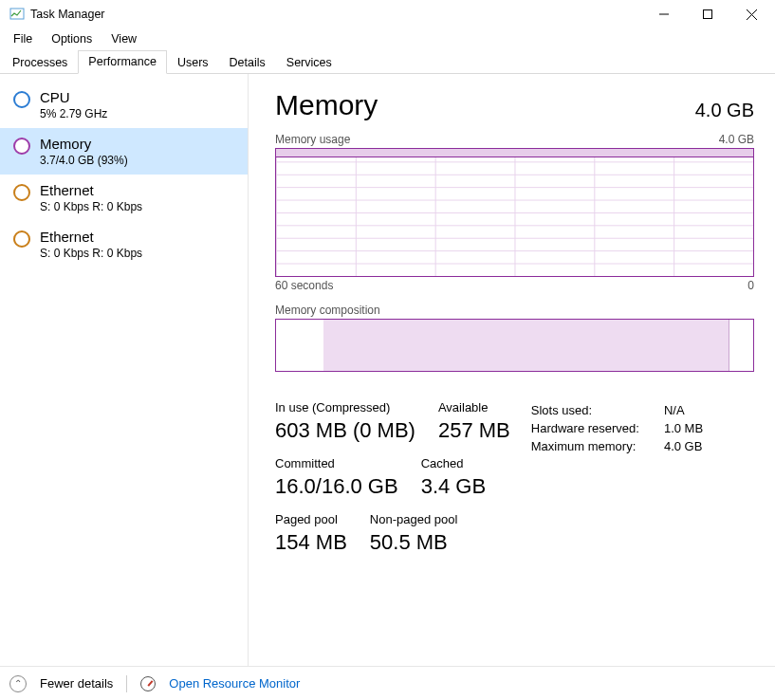 The image size is (775, 700). Describe the element at coordinates (387, 62) in the screenshot. I see `tab-row: Processes Performance Users Details Serv…` at that location.